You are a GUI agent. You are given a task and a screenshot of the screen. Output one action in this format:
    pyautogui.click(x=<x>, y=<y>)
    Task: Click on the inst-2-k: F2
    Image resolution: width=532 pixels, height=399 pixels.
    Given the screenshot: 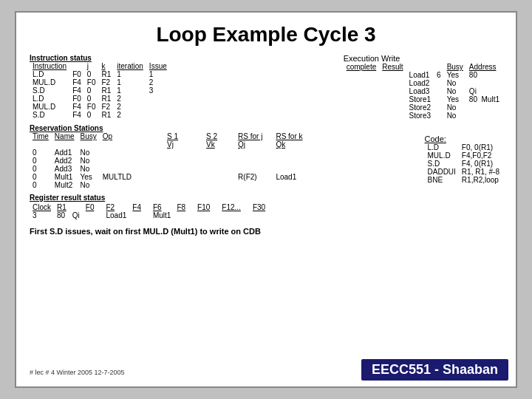 What is the action you would take?
    pyautogui.click(x=106, y=83)
    